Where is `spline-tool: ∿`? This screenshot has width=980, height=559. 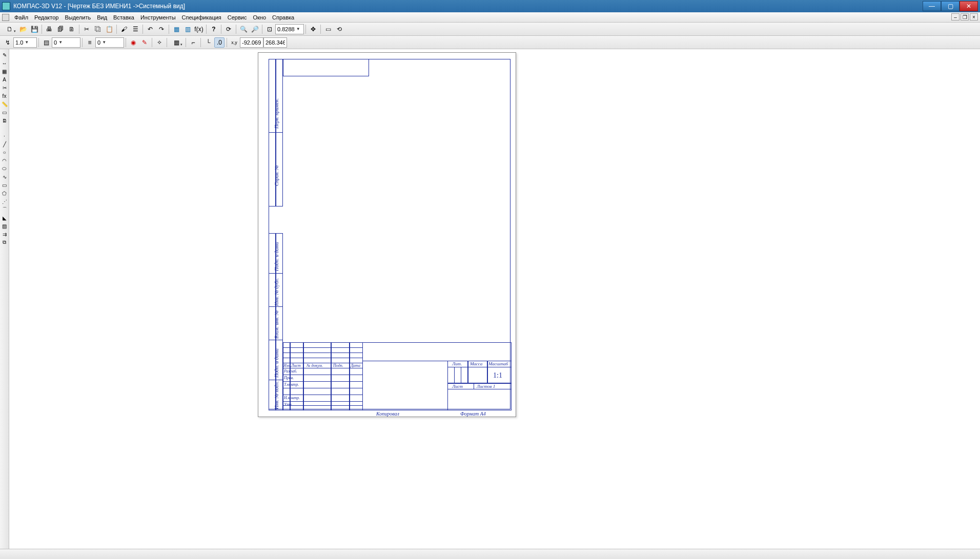
spline-tool: ∿ is located at coordinates (5, 177).